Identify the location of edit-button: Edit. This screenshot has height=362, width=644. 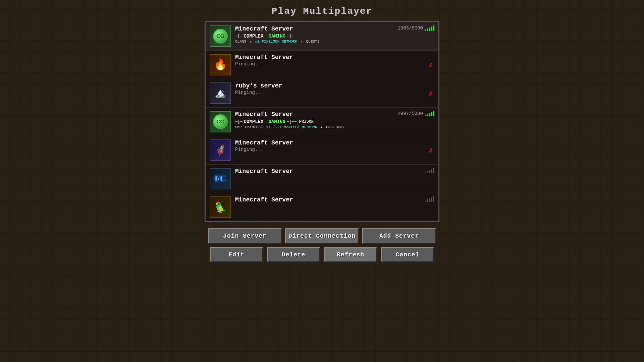
(236, 255).